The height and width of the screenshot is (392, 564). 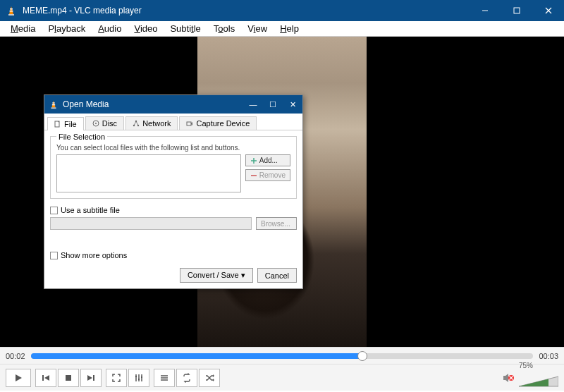 What do you see at coordinates (223, 123) in the screenshot?
I see `tab-capture-label: Capture Device` at bounding box center [223, 123].